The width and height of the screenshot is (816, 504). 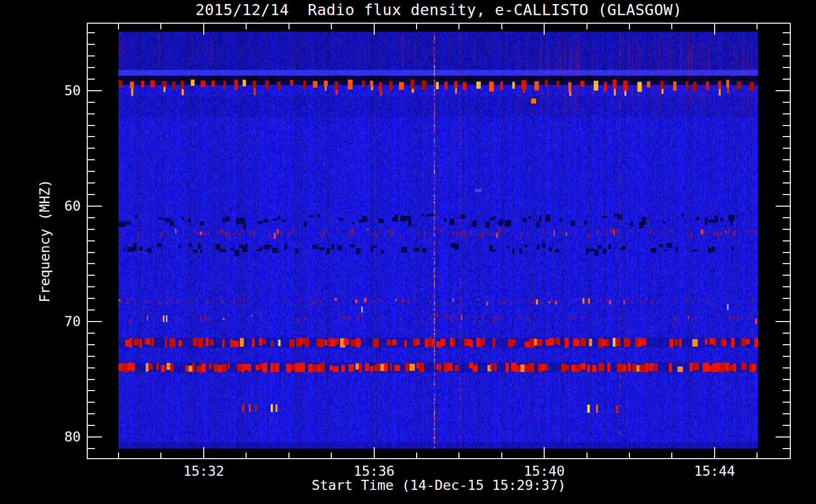 What do you see at coordinates (44, 241) in the screenshot?
I see `y-axis-label: Frequency (MHZ)` at bounding box center [44, 241].